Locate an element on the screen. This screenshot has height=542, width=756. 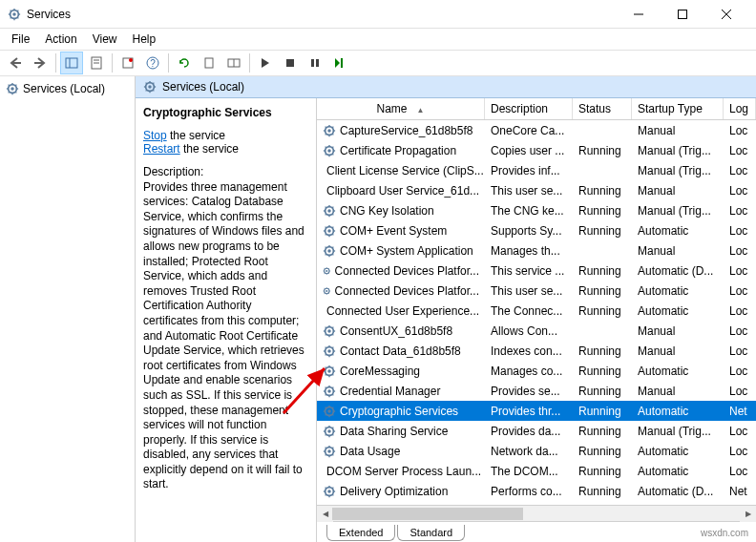
service-description: OneCore Ca... is located at coordinates (529, 131).